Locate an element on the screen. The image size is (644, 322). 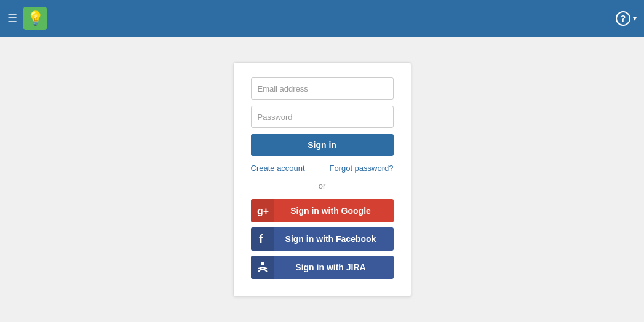
svg-text: g+ is located at coordinates (263, 211).